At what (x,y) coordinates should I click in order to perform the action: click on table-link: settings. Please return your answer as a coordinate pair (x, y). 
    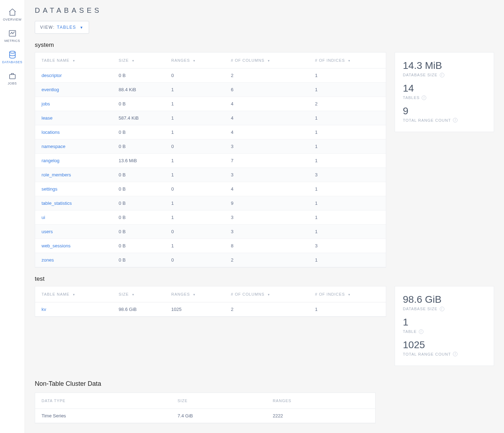
    Looking at the image, I should click on (50, 189).